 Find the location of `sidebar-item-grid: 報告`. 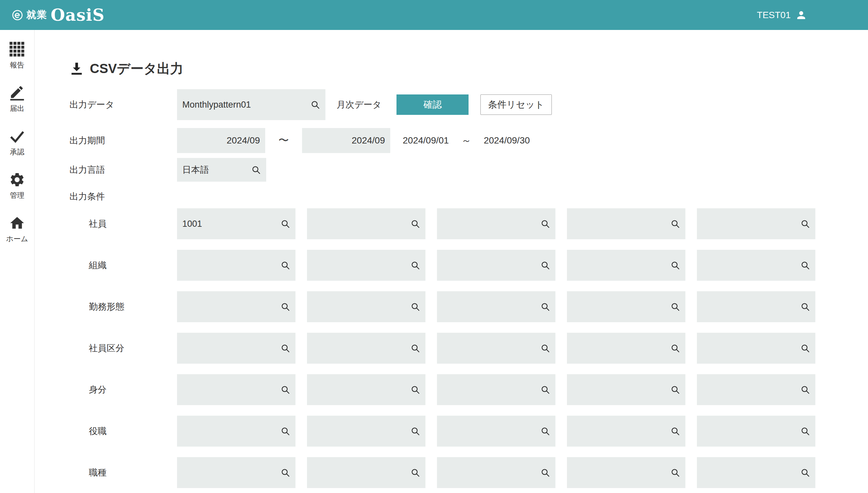

sidebar-item-grid: 報告 is located at coordinates (17, 56).